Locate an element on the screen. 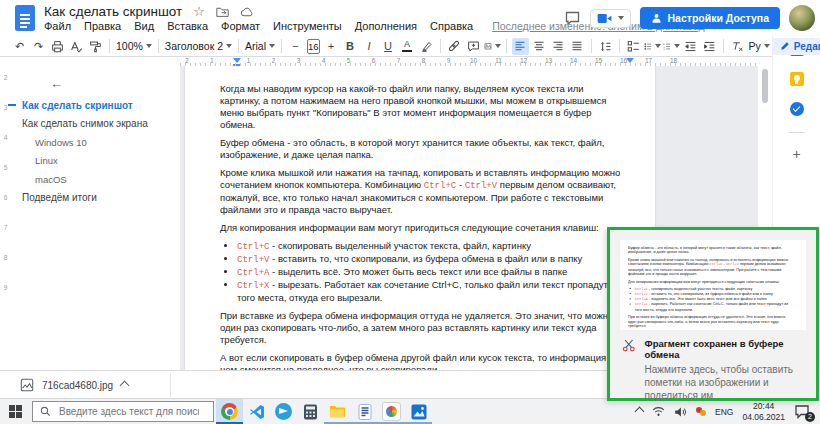  menu-item-view: Вид is located at coordinates (144, 26).